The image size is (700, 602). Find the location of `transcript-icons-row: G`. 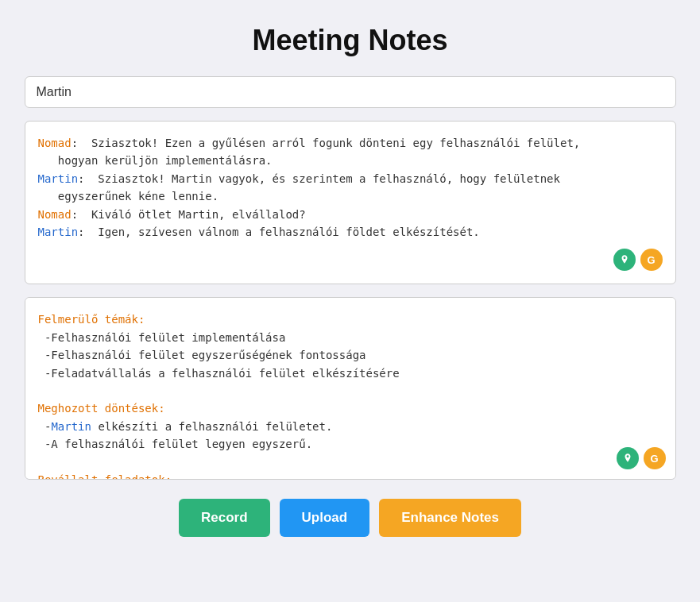

transcript-icons-row: G is located at coordinates (350, 260).